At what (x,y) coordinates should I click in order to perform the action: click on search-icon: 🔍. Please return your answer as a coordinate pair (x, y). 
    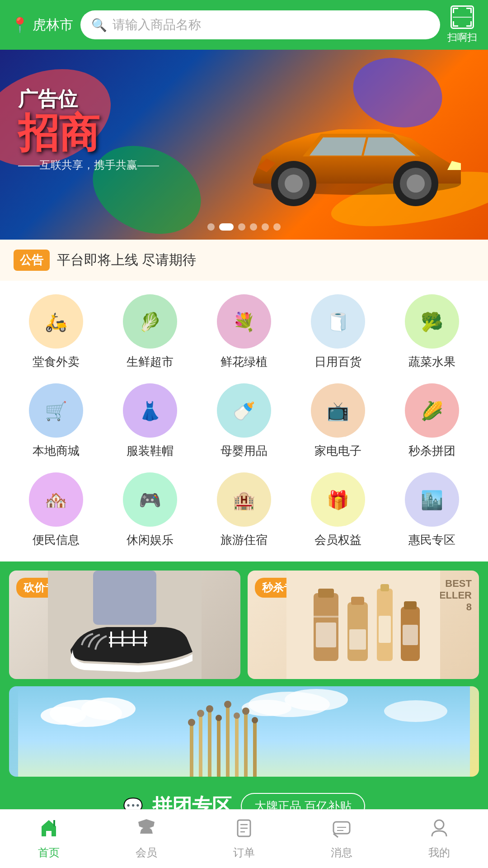
    Looking at the image, I should click on (99, 25).